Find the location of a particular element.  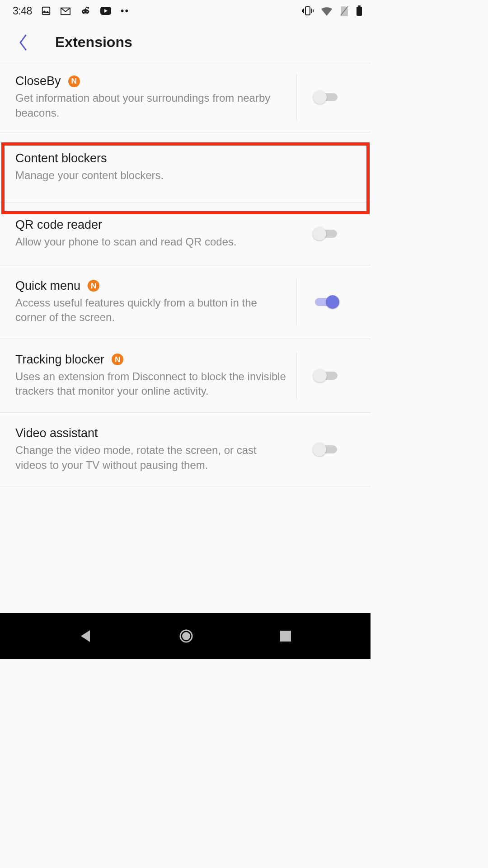

mail-icon is located at coordinates (66, 11).